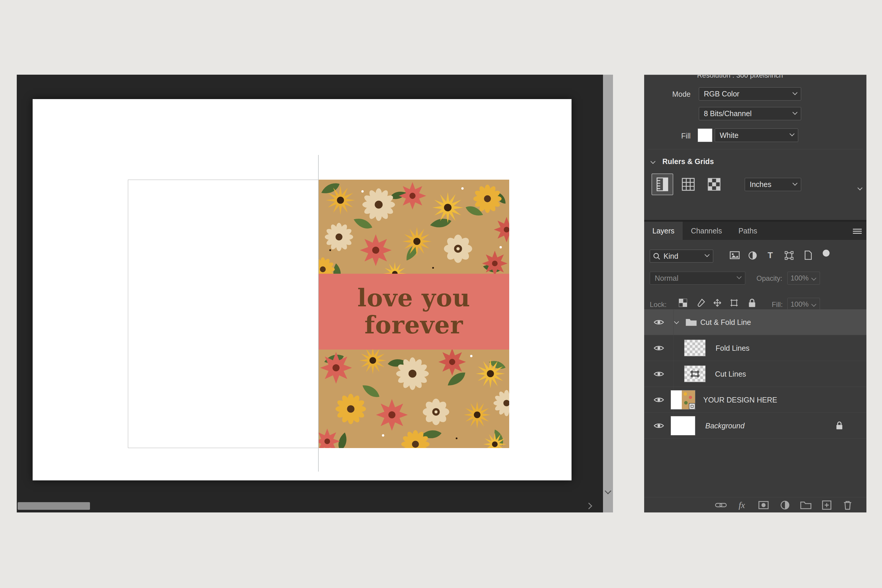  I want to click on card-text-line1: love you, so click(414, 298).